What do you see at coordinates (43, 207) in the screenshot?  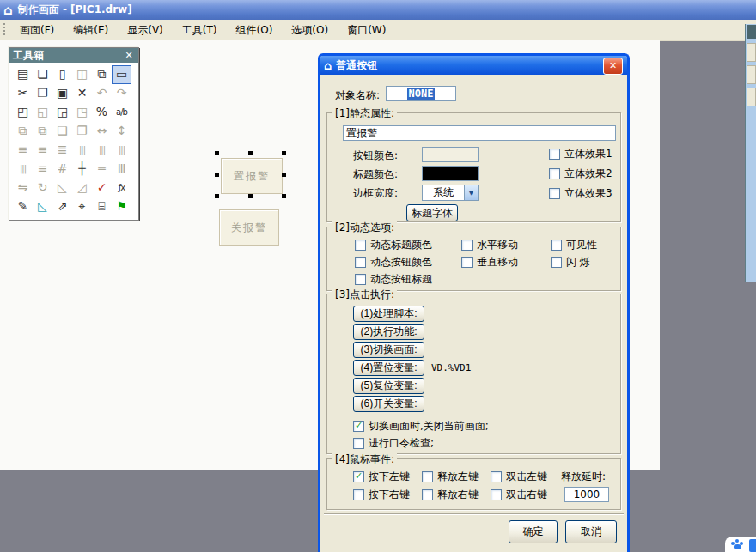 I see `ruler-icon: ◺` at bounding box center [43, 207].